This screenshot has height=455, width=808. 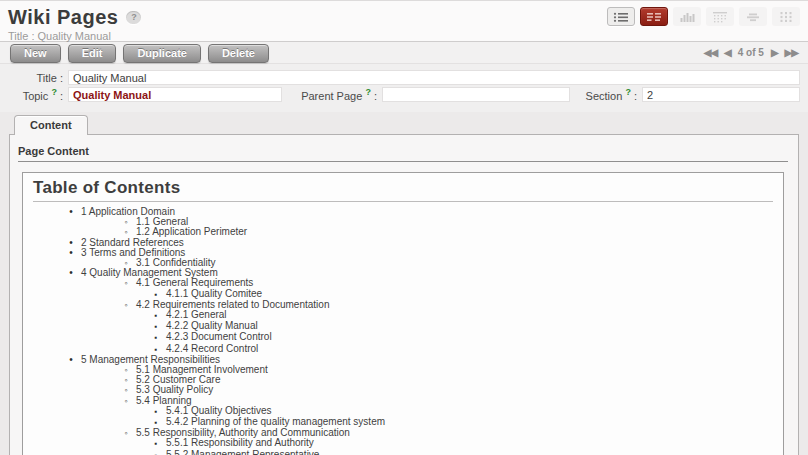 What do you see at coordinates (51, 125) in the screenshot?
I see `tab-content: Content` at bounding box center [51, 125].